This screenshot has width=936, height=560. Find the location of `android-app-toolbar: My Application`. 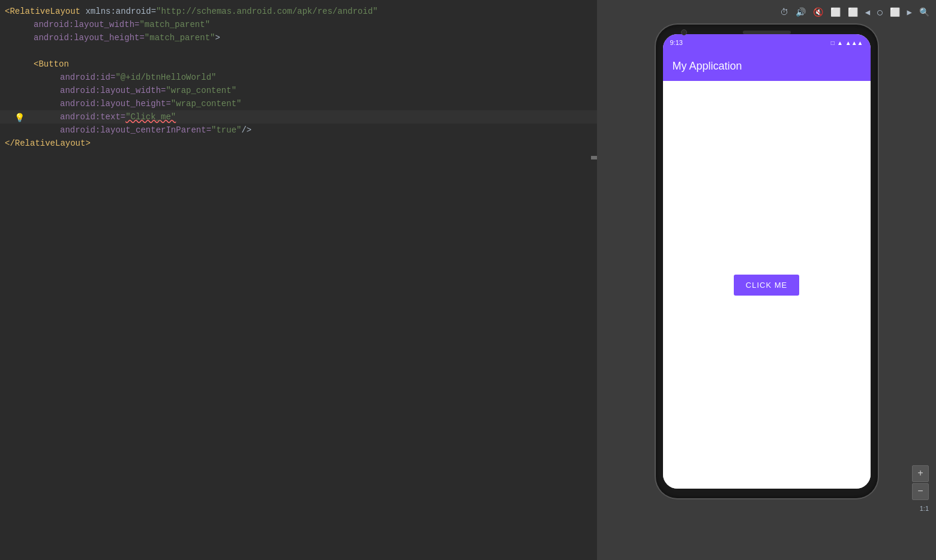

android-app-toolbar: My Application is located at coordinates (767, 66).